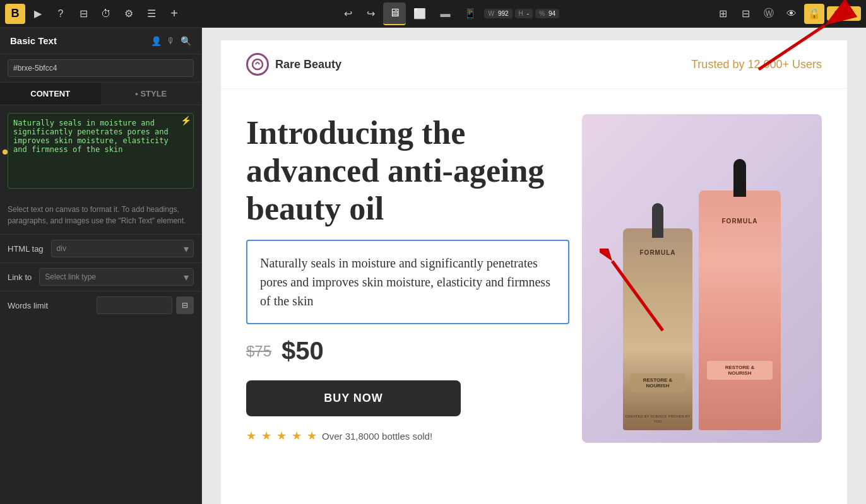  I want to click on price-original: $75, so click(259, 351).